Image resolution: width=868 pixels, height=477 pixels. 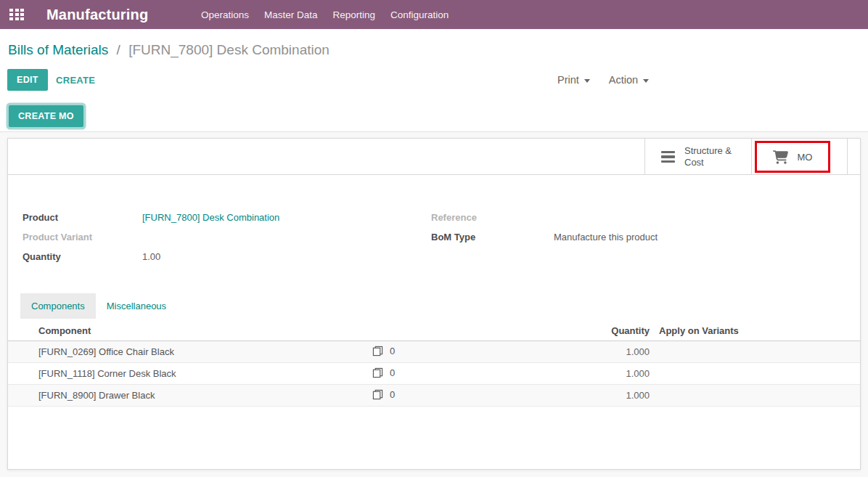 I want to click on structure-cost-label: Structure & Cost, so click(x=708, y=157).